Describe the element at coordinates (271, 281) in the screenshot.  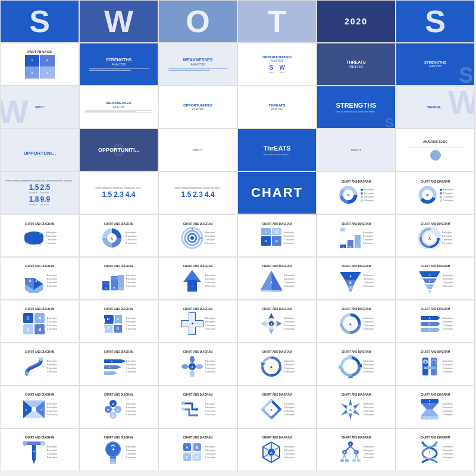
I see `pyramid-3d: A` at that location.